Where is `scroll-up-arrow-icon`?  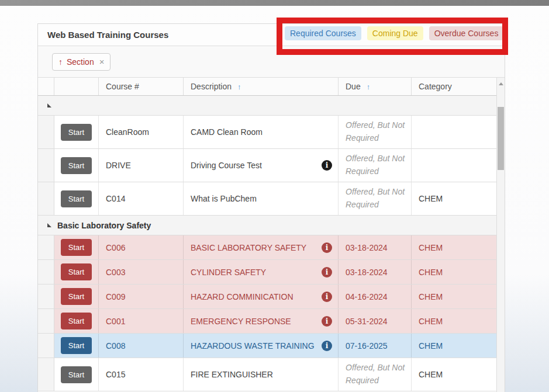 scroll-up-arrow-icon is located at coordinates (501, 84).